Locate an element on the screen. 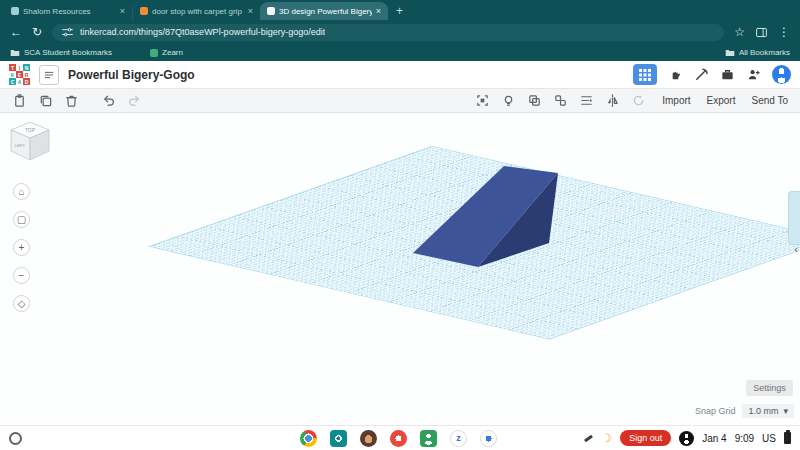 The height and width of the screenshot is (450, 800). delete-button is located at coordinates (72, 100).